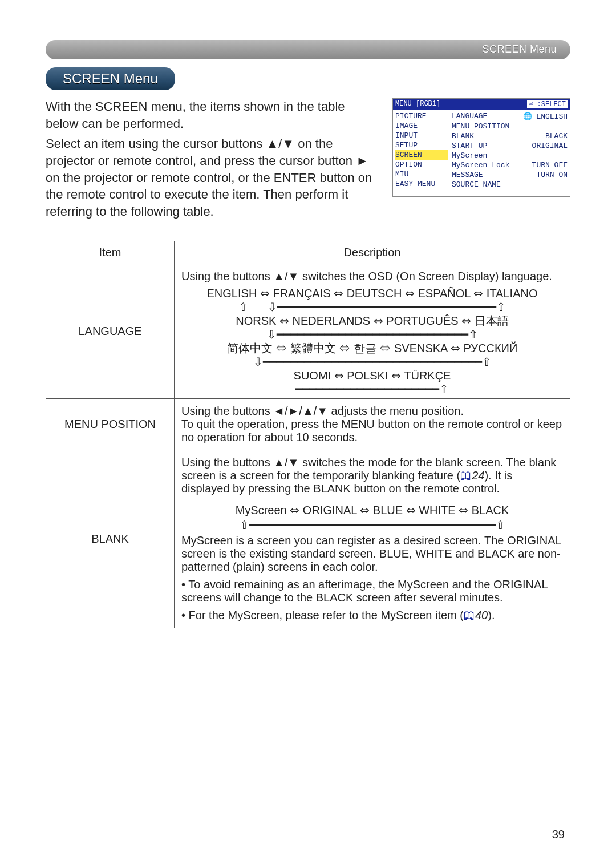 The height and width of the screenshot is (864, 616). What do you see at coordinates (111, 539) in the screenshot?
I see `cell-blank-item: BLANK` at bounding box center [111, 539].